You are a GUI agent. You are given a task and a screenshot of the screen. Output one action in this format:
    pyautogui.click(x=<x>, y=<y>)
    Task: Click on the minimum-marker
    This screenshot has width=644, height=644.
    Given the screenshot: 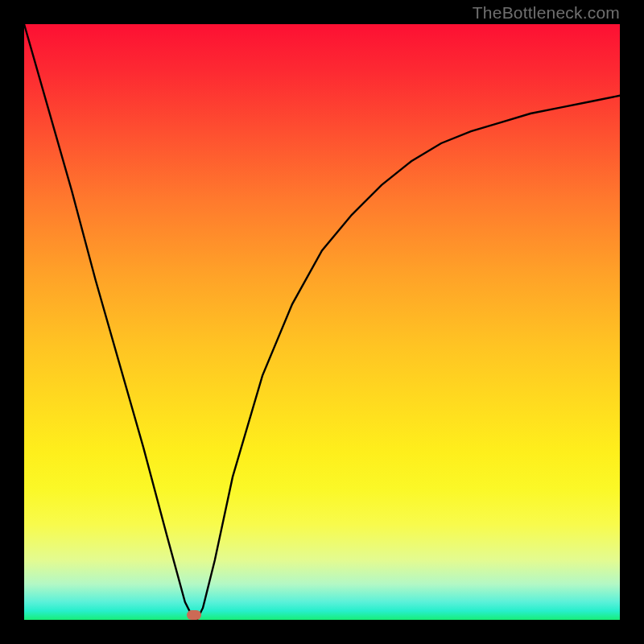 What is the action you would take?
    pyautogui.click(x=194, y=615)
    